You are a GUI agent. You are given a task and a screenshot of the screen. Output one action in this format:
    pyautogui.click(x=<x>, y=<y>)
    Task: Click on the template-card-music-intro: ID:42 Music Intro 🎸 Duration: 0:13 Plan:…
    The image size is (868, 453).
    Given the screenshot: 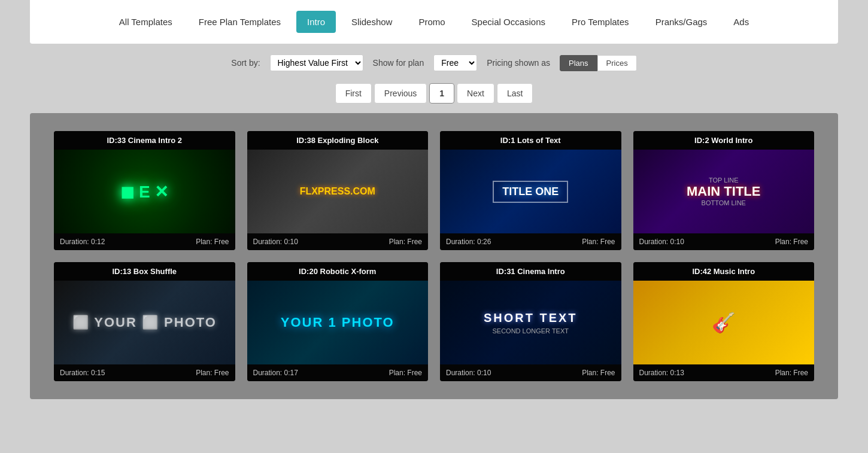 What is the action you would take?
    pyautogui.click(x=724, y=322)
    